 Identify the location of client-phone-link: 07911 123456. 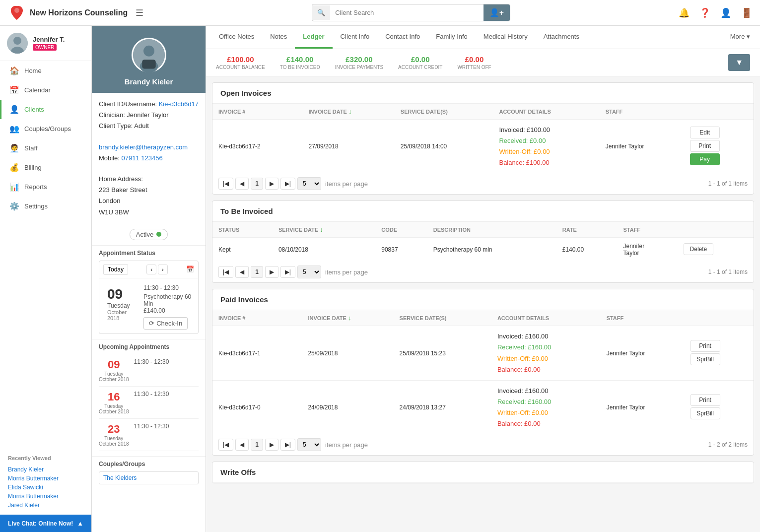
(142, 158).